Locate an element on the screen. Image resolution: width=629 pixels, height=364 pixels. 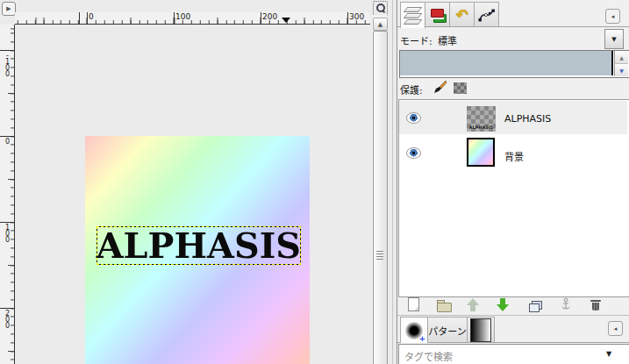
v-ruler-label: 100 is located at coordinates (7, 233).